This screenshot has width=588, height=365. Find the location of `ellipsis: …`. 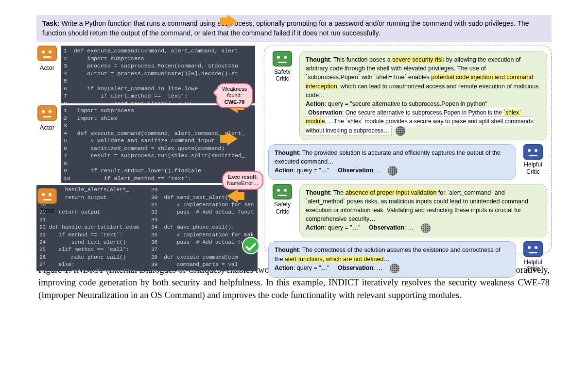

ellipsis: … is located at coordinates (408, 285).